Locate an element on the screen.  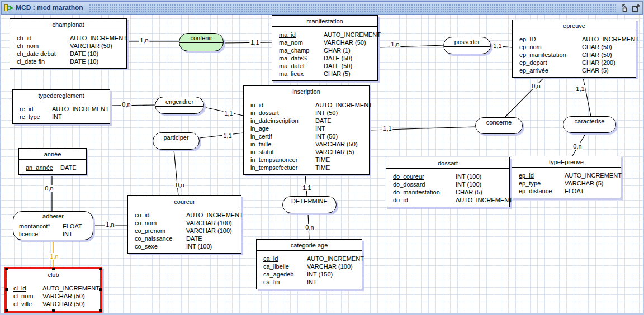
attribute-name: ca_libelle is located at coordinates (285, 266).